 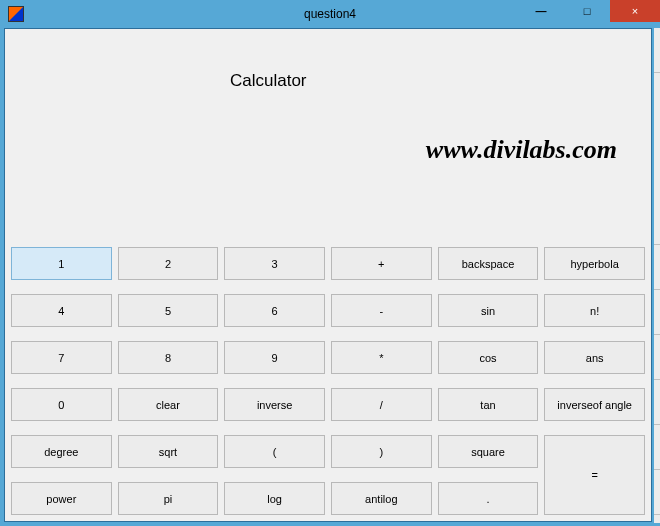 I want to click on btn-sqrt: sqrt, so click(x=168, y=452).